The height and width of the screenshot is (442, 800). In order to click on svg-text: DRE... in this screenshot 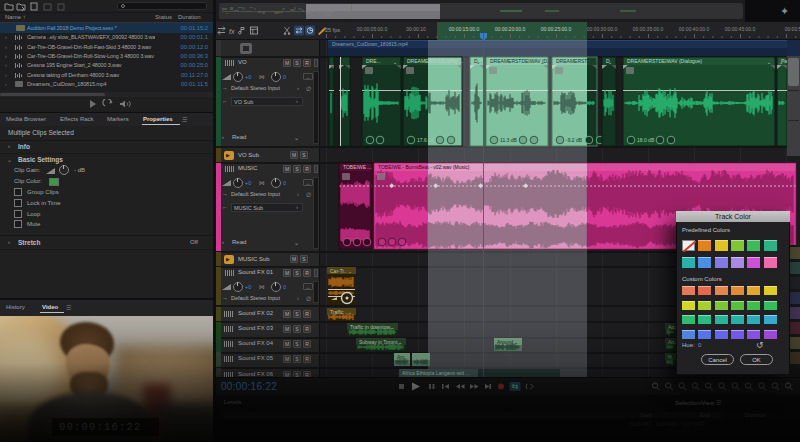, I will do `click(374, 61)`.